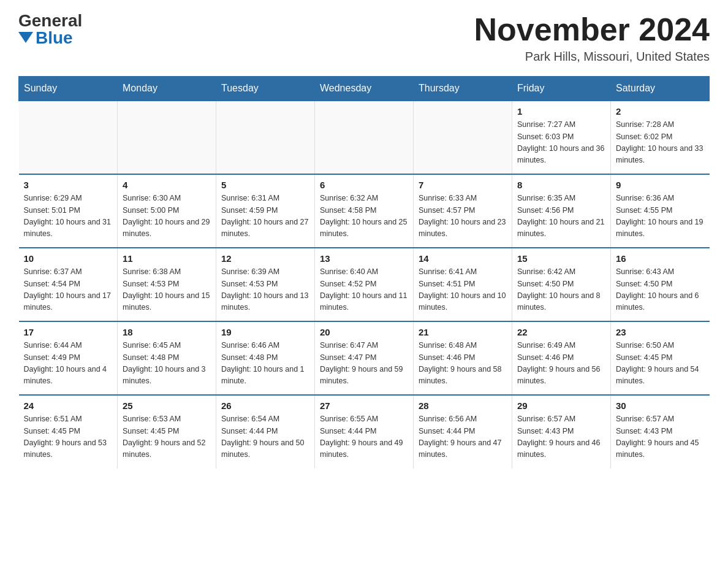 The height and width of the screenshot is (563, 728). I want to click on day-number: 25, so click(167, 406).